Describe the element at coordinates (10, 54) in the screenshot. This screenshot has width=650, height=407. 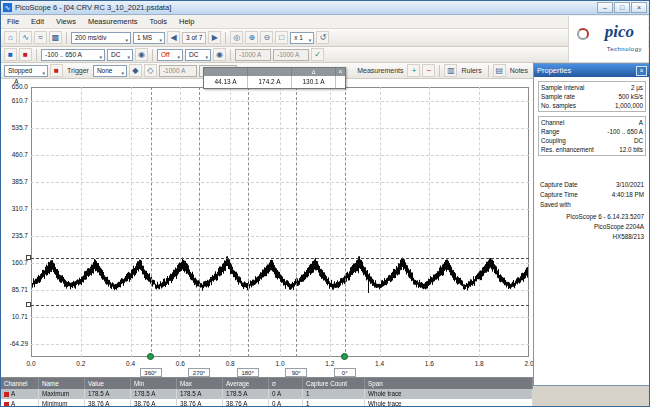
I see `channel-a-icon: ■` at that location.